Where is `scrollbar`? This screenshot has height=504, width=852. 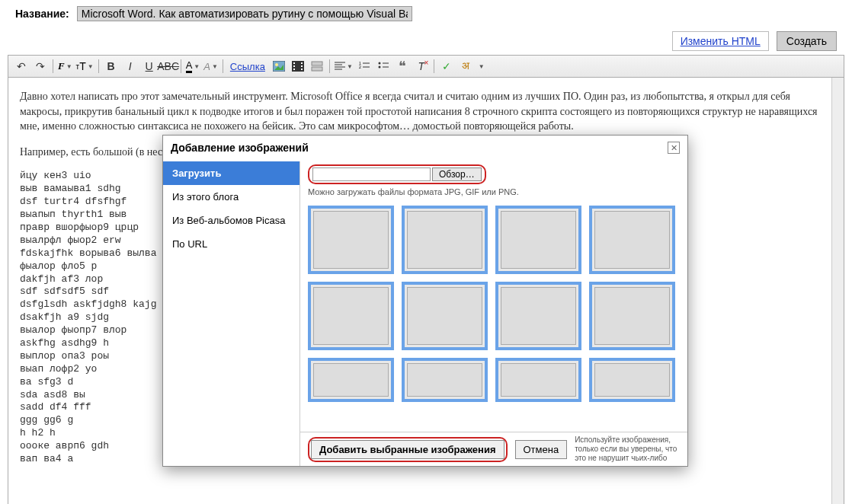 scrollbar is located at coordinates (838, 291).